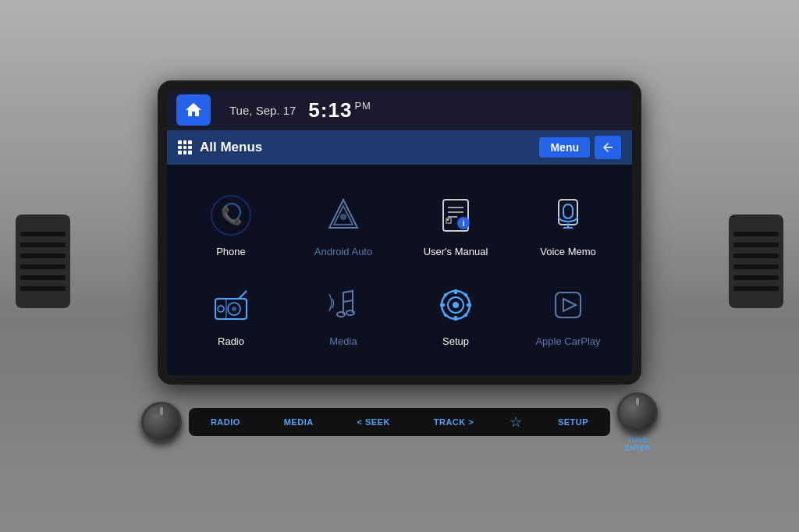  What do you see at coordinates (231, 251) in the screenshot?
I see `phone-label: Phone` at bounding box center [231, 251].